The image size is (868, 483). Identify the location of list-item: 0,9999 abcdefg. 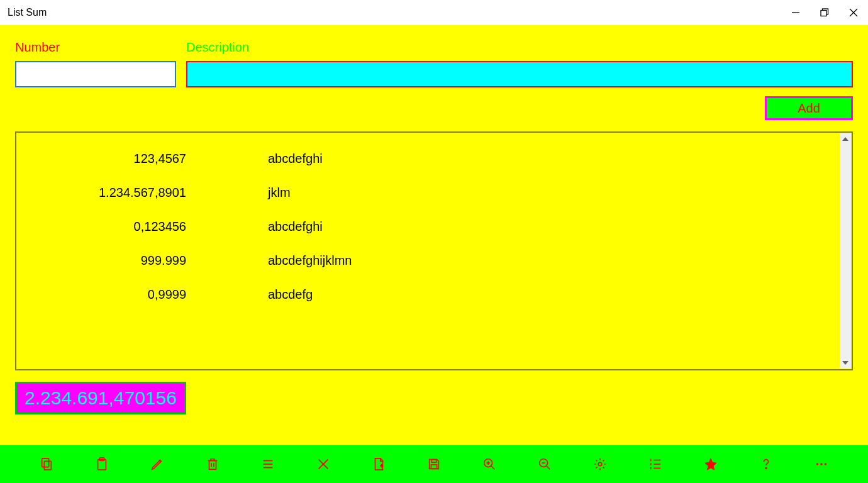
(428, 294).